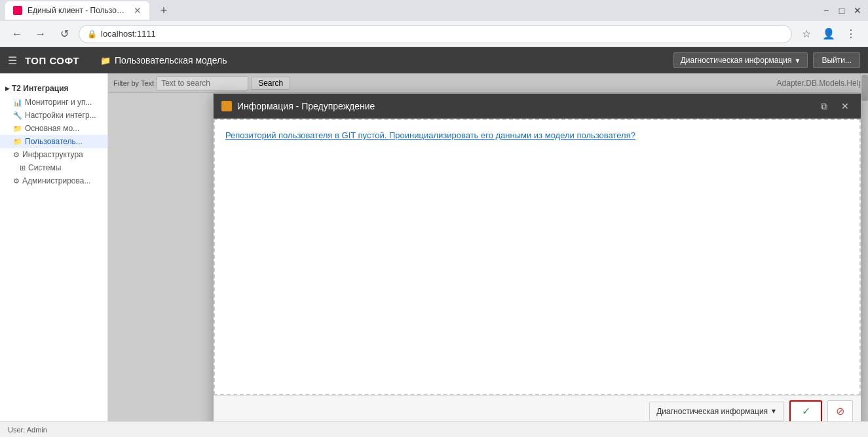 This screenshot has width=868, height=437. What do you see at coordinates (736, 60) in the screenshot?
I see `diag-dropdown-label: Диагностическая информация` at bounding box center [736, 60].